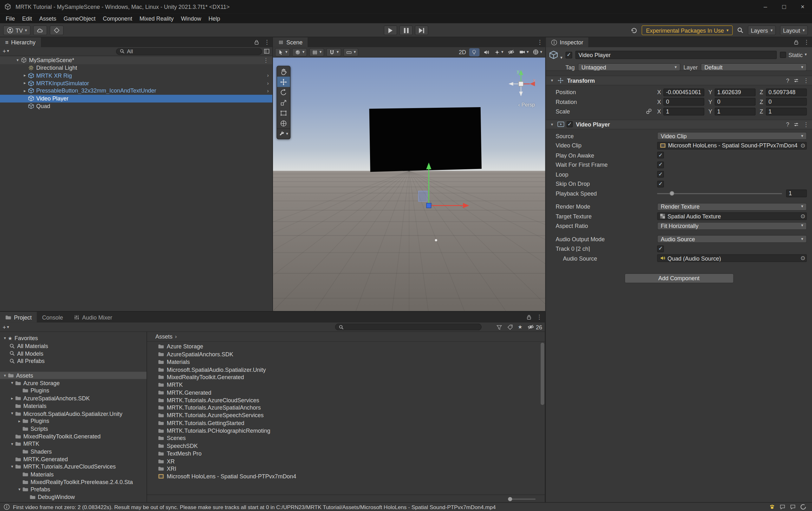 The width and height of the screenshot is (812, 511). What do you see at coordinates (10, 18) in the screenshot?
I see `menu-file: File` at bounding box center [10, 18].